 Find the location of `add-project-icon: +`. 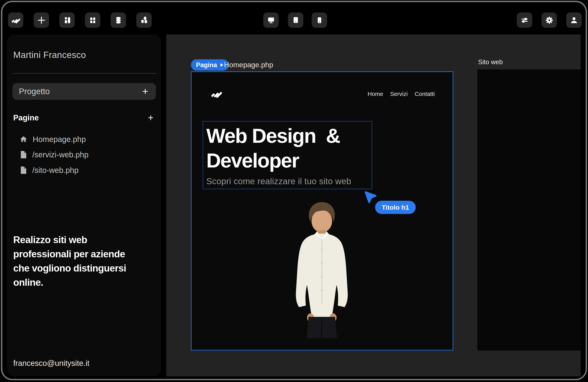

add-project-icon: + is located at coordinates (145, 91).